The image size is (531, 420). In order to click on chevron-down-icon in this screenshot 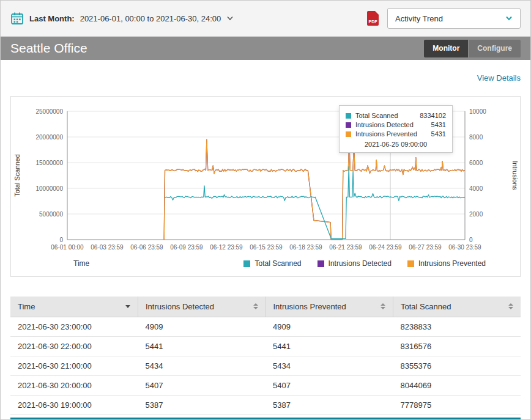, I will do `click(230, 18)`.